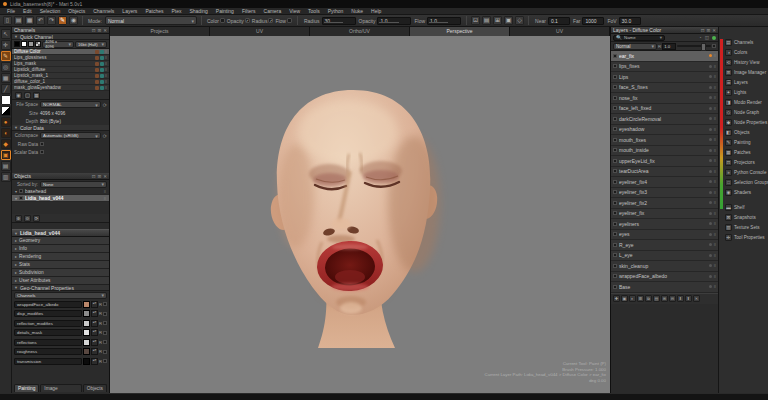 Image resolution: width=768 pixels, height=400 pixels. I want to click on layer-action-icon: ⬆, so click(688, 298).